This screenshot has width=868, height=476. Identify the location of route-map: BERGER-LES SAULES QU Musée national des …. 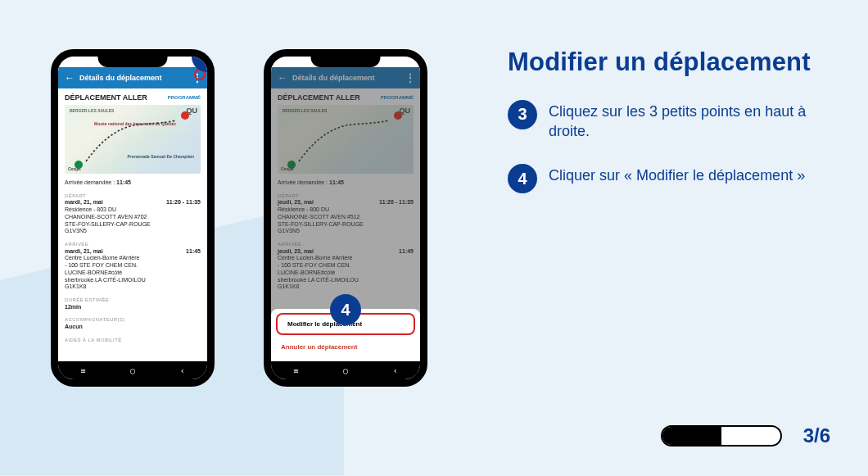
(133, 139).